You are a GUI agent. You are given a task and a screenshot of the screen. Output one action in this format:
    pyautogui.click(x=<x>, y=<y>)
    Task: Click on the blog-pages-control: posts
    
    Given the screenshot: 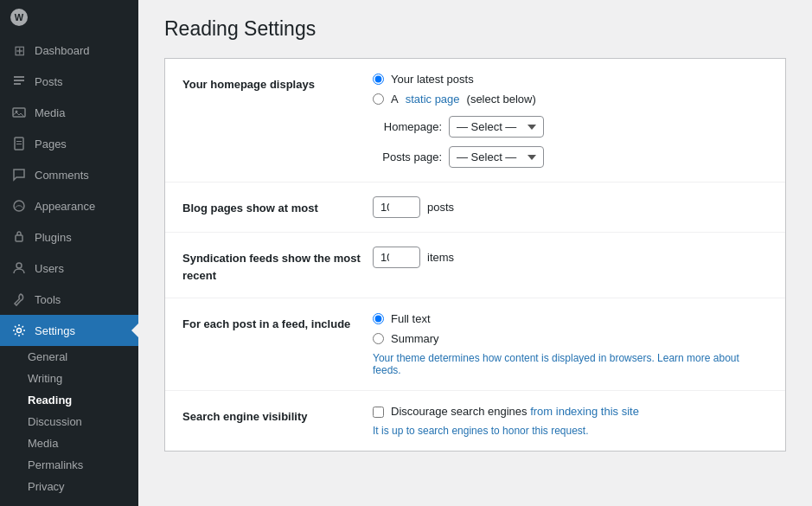 What is the action you would take?
    pyautogui.click(x=571, y=208)
    